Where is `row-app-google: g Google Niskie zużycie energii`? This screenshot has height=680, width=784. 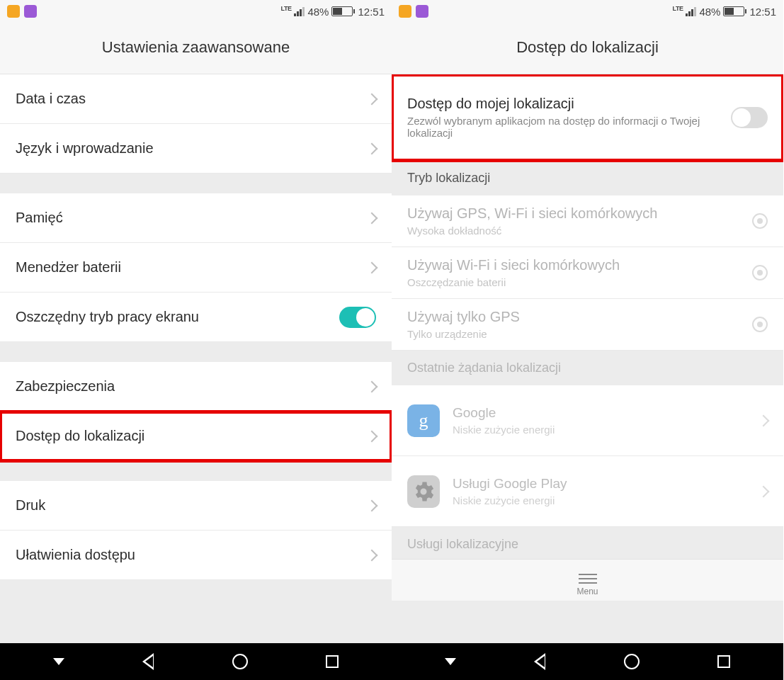 row-app-google: g Google Niskie zużycie energii is located at coordinates (588, 421).